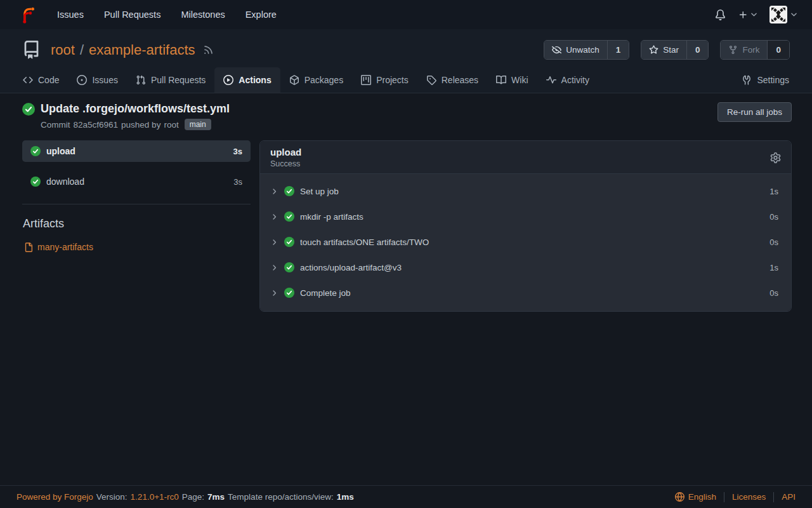  I want to click on job-panel-header: upload Success, so click(525, 157).